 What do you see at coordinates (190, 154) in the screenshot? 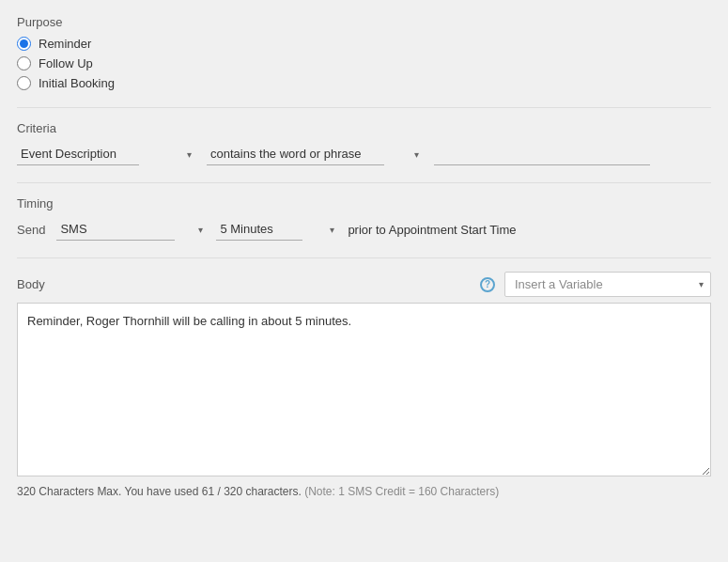
I see `event-description-chevron-icon: ▾` at bounding box center [190, 154].